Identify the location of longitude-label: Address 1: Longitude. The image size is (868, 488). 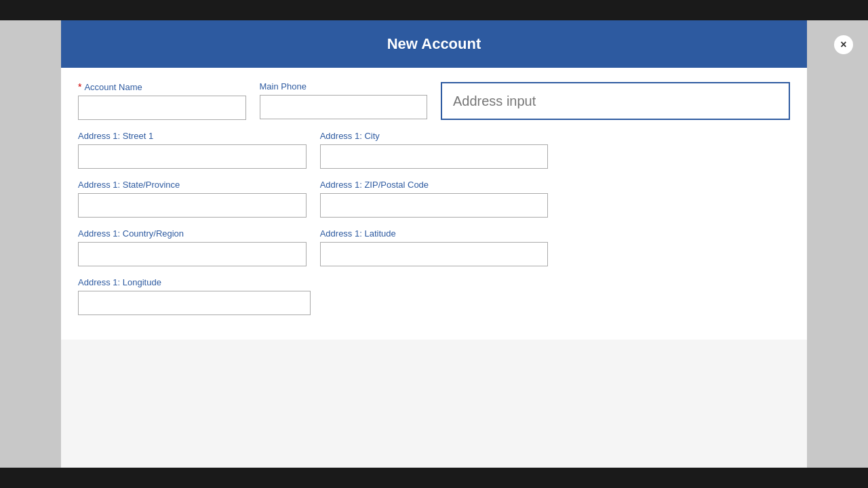
(194, 282).